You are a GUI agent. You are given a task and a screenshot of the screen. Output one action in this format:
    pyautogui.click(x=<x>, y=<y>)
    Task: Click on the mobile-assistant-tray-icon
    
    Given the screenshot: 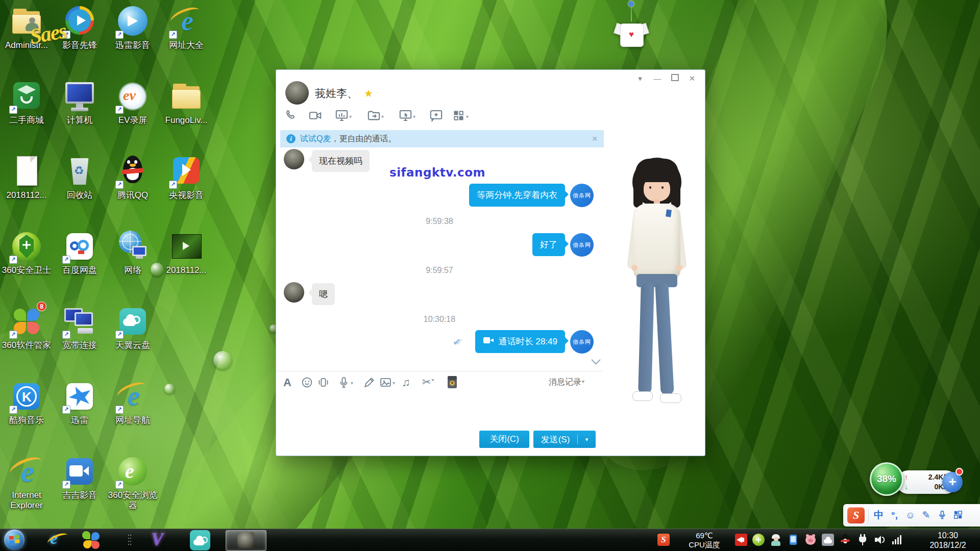 What is the action you would take?
    pyautogui.click(x=793, y=540)
    